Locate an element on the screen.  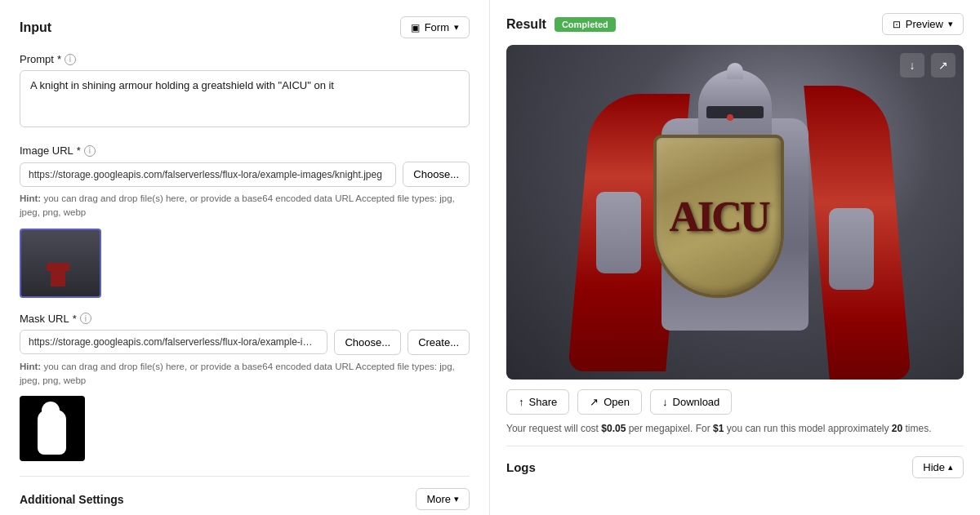
more-button-label: More is located at coordinates (439, 499).